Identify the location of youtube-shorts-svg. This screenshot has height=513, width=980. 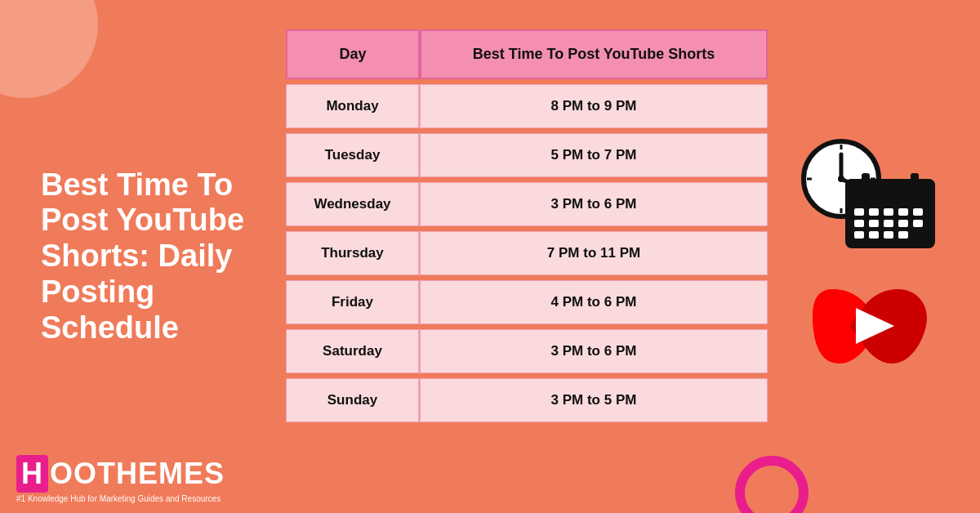
(870, 326).